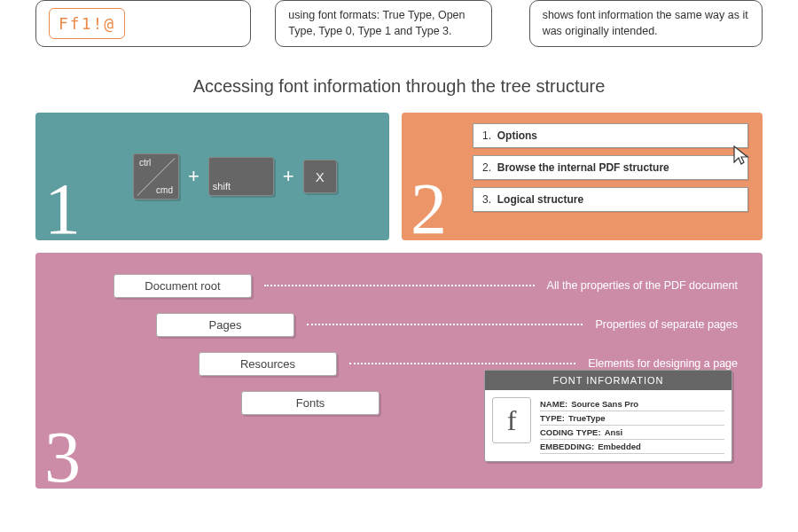 The width and height of the screenshot is (798, 532). I want to click on info-box-formats: using font formats: True Type, Open Type…, so click(383, 23).